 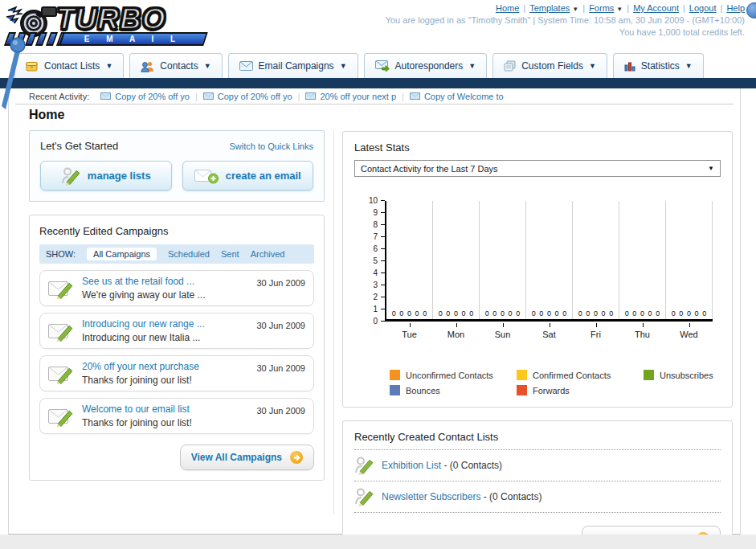 What do you see at coordinates (111, 19) in the screenshot?
I see `logo-title: TURBO` at bounding box center [111, 19].